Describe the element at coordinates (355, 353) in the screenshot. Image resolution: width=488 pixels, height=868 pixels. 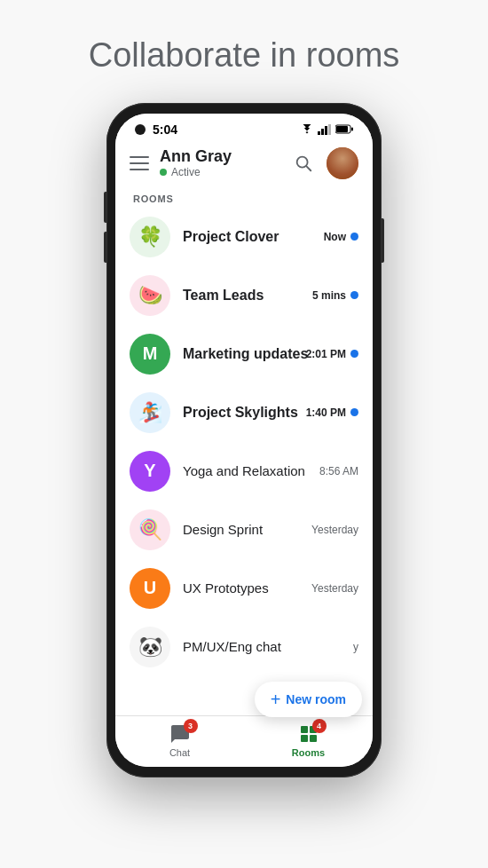
I see `unread-dot-marketing-updates` at that location.